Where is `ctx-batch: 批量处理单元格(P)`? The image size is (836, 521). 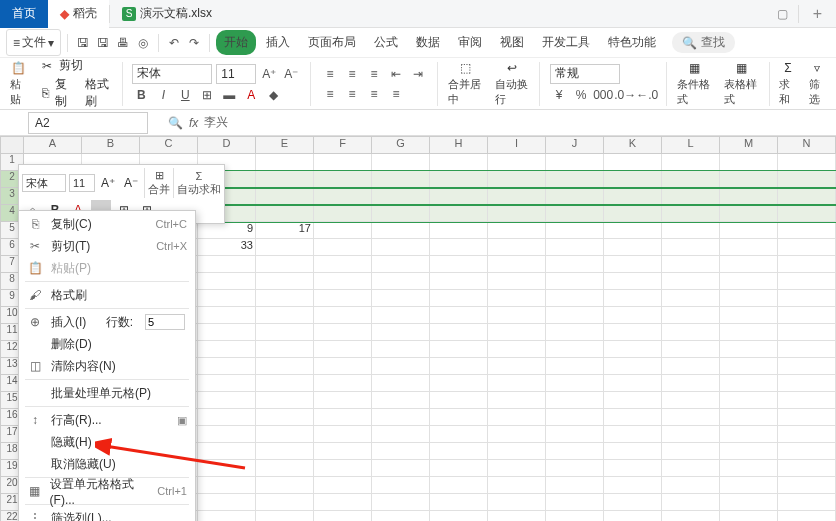 ctx-batch: 批量处理单元格(P) is located at coordinates (107, 393).